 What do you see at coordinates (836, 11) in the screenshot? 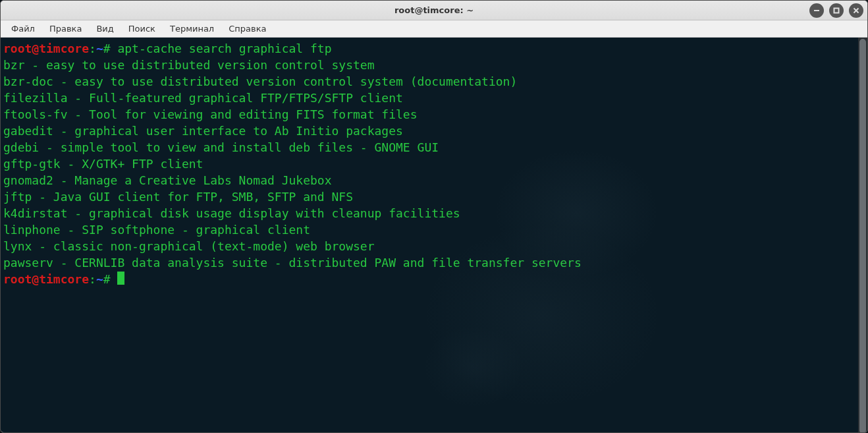
I see `titlebar-controls` at bounding box center [836, 11].